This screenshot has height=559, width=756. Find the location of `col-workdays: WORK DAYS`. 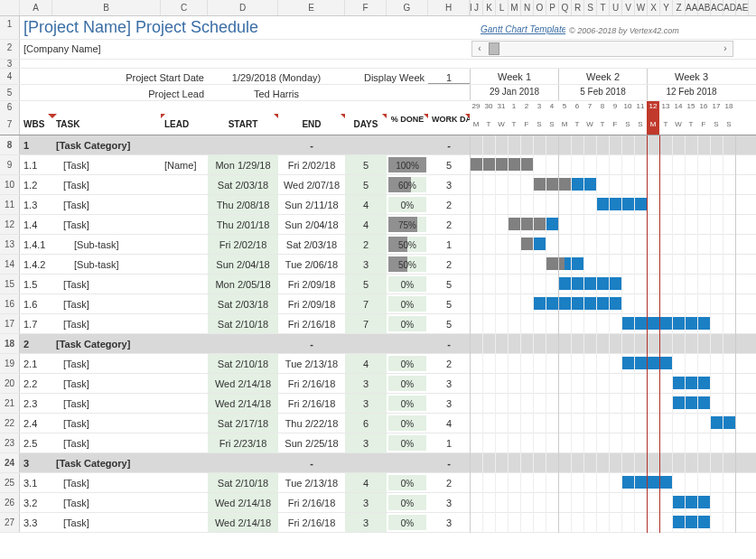

col-workdays: WORK DAYS is located at coordinates (449, 125).